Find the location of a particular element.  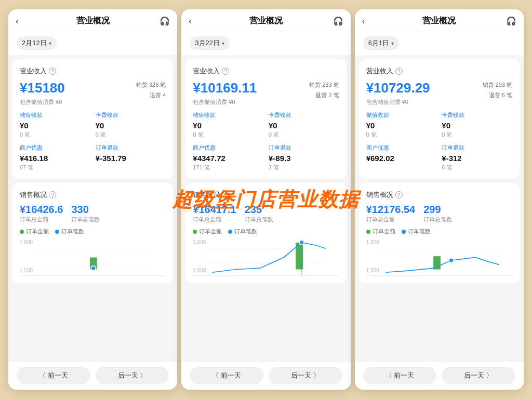

revenue-amount: ¥10169.11 is located at coordinates (251, 88).